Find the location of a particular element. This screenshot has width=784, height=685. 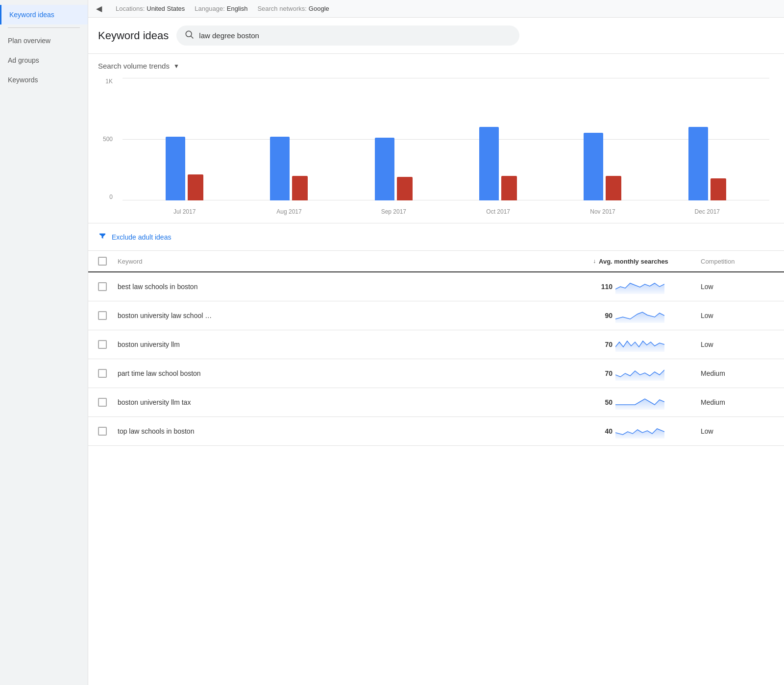

keyword-search-input is located at coordinates (355, 35).